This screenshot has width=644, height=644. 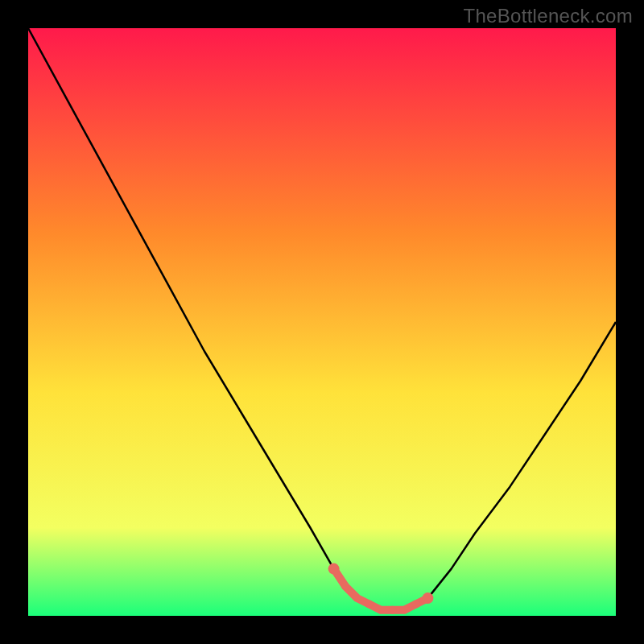 What do you see at coordinates (547, 16) in the screenshot?
I see `watermark-text: TheBottleneck.com` at bounding box center [547, 16].